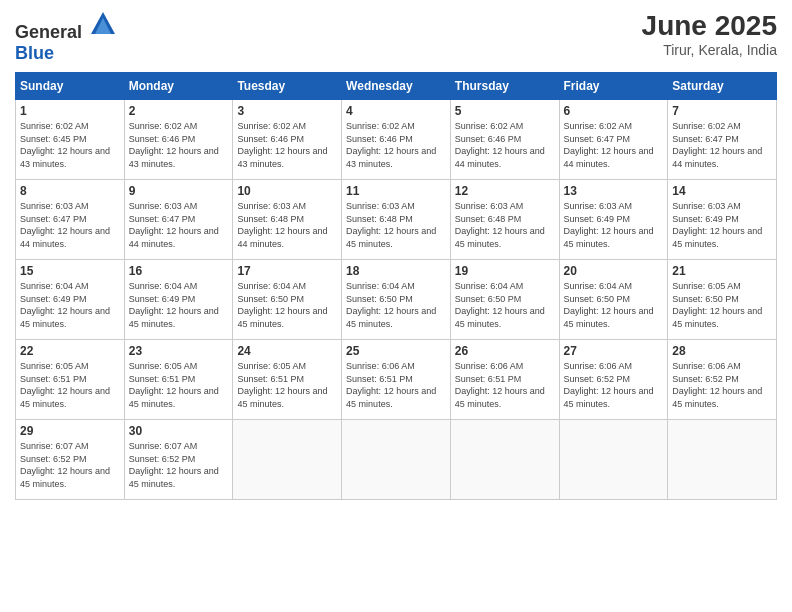 This screenshot has width=792, height=612. I want to click on logo-blue: Blue, so click(34, 53).